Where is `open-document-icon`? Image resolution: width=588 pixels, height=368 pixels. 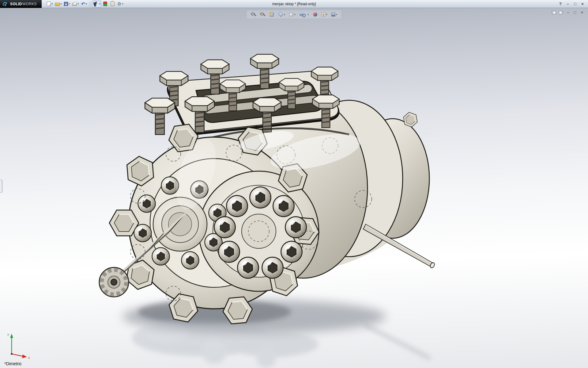 open-document-icon is located at coordinates (58, 4).